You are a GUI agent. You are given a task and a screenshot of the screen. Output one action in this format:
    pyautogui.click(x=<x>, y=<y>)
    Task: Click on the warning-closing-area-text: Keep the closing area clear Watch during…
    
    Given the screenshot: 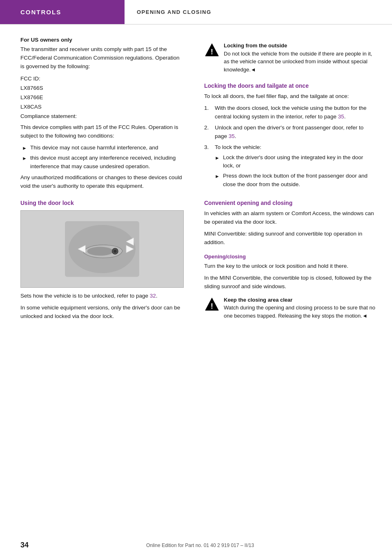 What is the action you would take?
    pyautogui.click(x=300, y=308)
    